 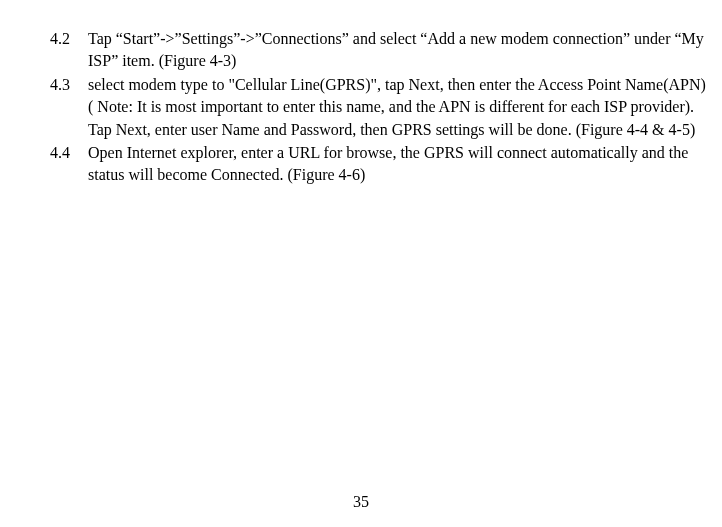 I want to click on item-number: 4.4, so click(x=69, y=164).